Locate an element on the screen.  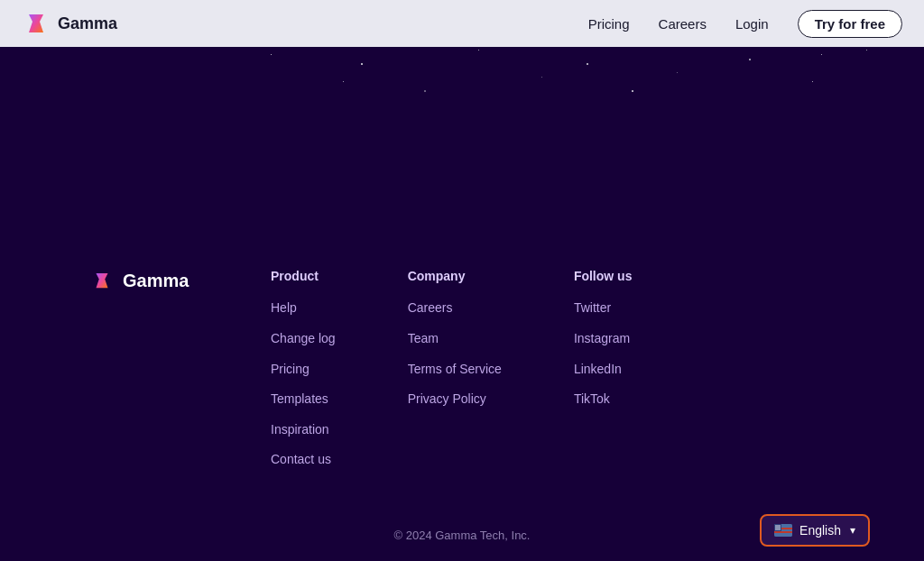
footer-link-changelog: Change log is located at coordinates (303, 339).